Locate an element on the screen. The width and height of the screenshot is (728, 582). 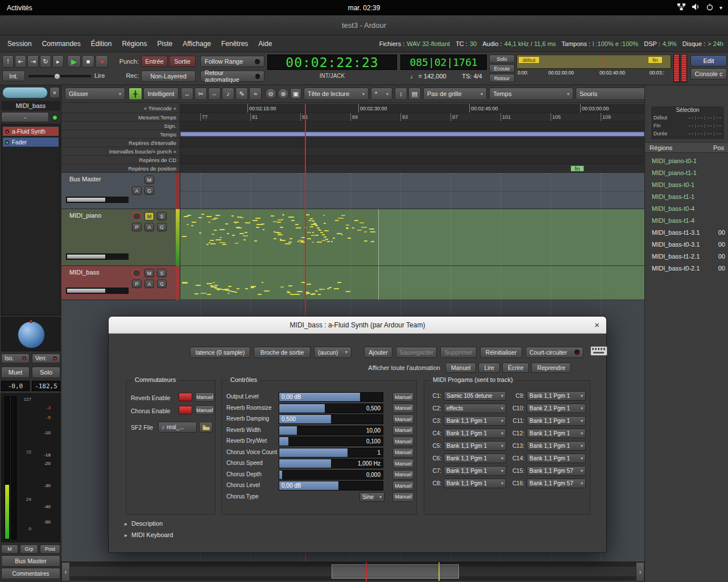
track-button-p: P is located at coordinates (136, 227).